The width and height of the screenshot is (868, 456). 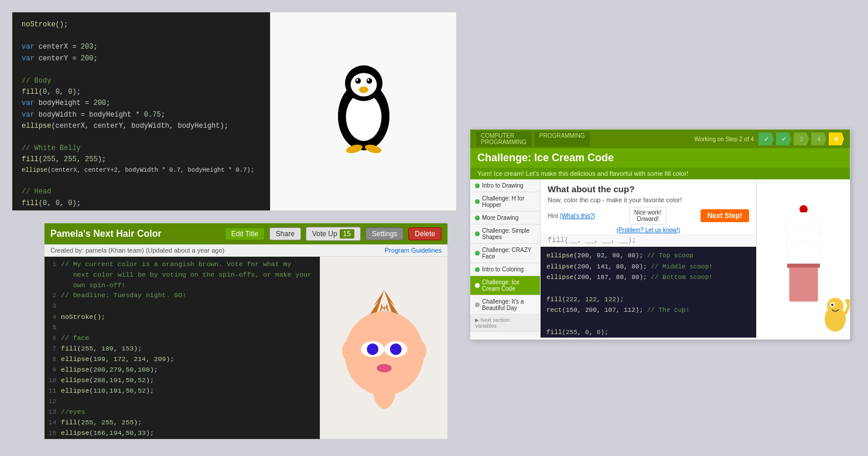 I want to click on sidebar-item-intro-drawing: Intro to Drawing, so click(x=505, y=186).